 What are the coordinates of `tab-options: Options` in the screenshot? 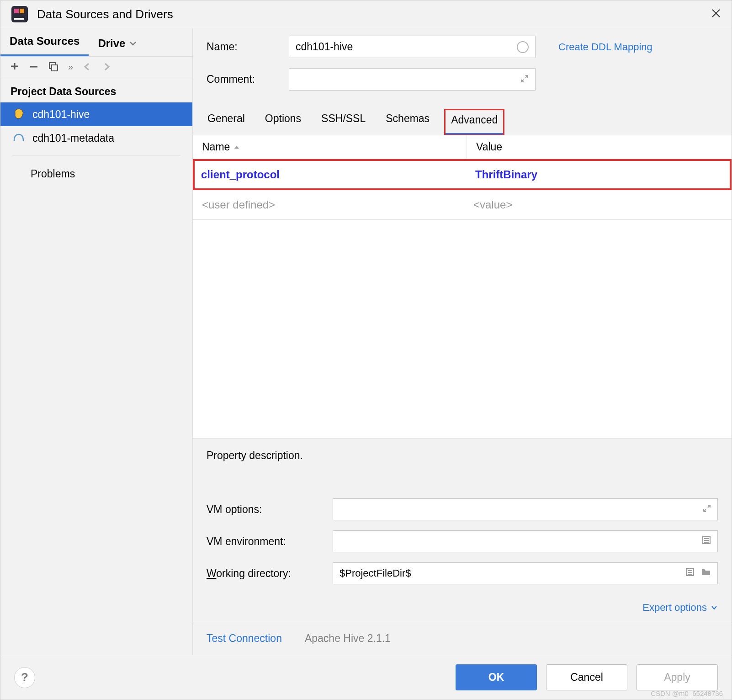 It's located at (283, 122).